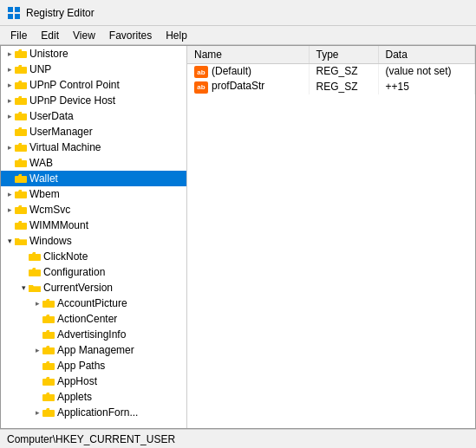  What do you see at coordinates (94, 397) in the screenshot?
I see `tree-item: Applets` at bounding box center [94, 397].